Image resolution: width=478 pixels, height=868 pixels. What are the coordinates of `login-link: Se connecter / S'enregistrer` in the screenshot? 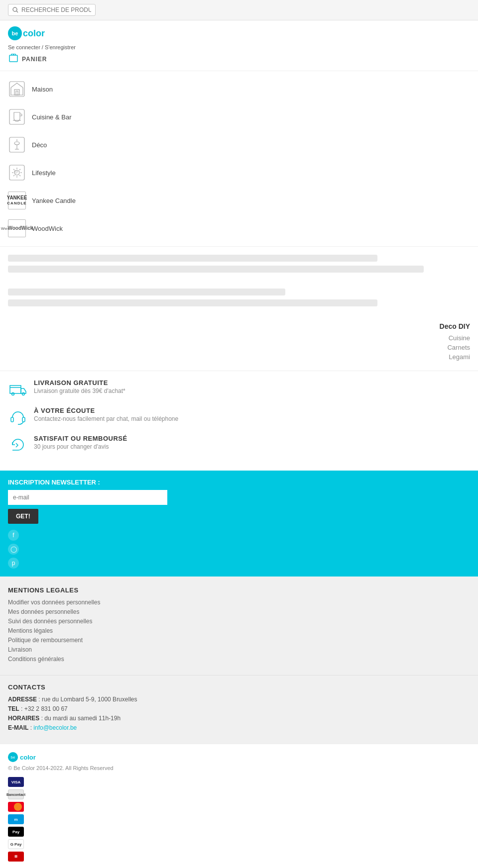 It's located at (239, 47).